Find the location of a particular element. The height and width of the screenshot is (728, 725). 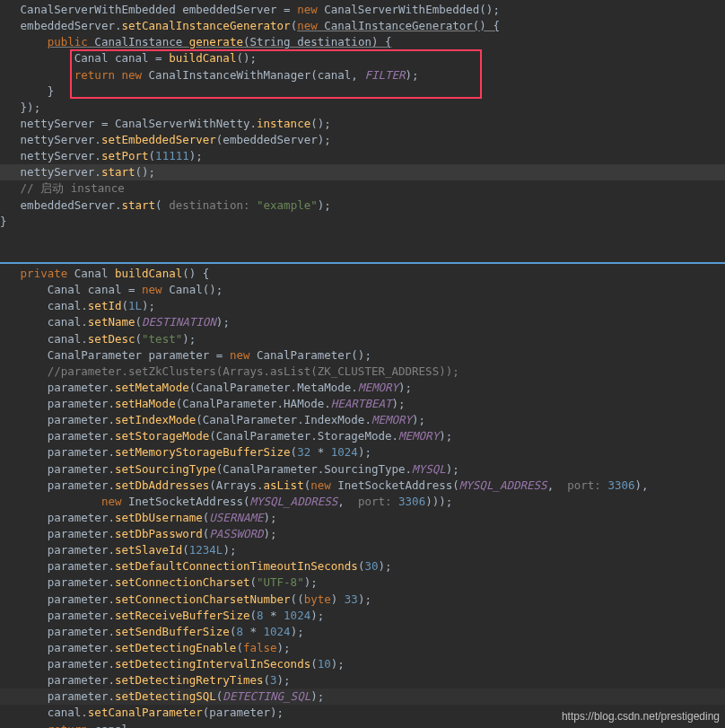

code-line: parameter.setReceiveBufferSize(8 * 1024)… is located at coordinates (362, 616).